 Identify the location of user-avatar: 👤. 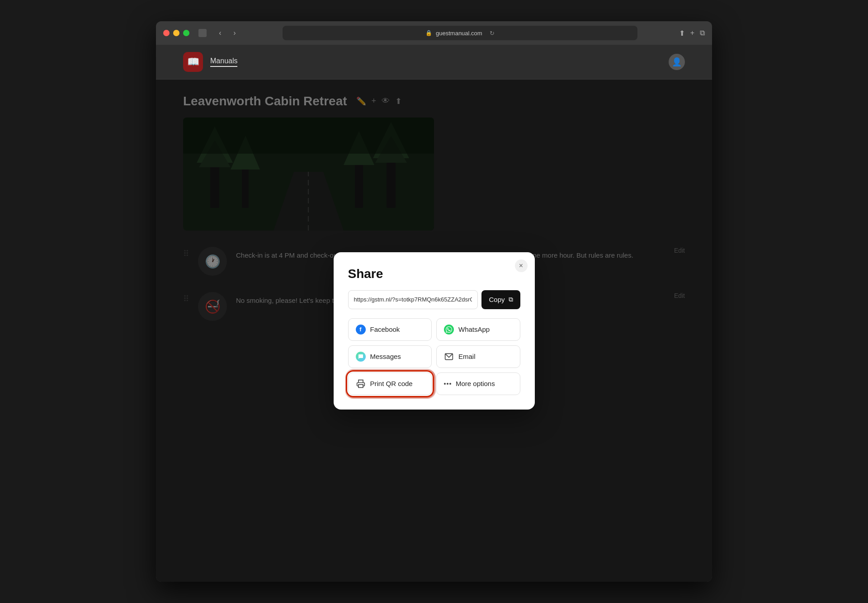
(677, 62).